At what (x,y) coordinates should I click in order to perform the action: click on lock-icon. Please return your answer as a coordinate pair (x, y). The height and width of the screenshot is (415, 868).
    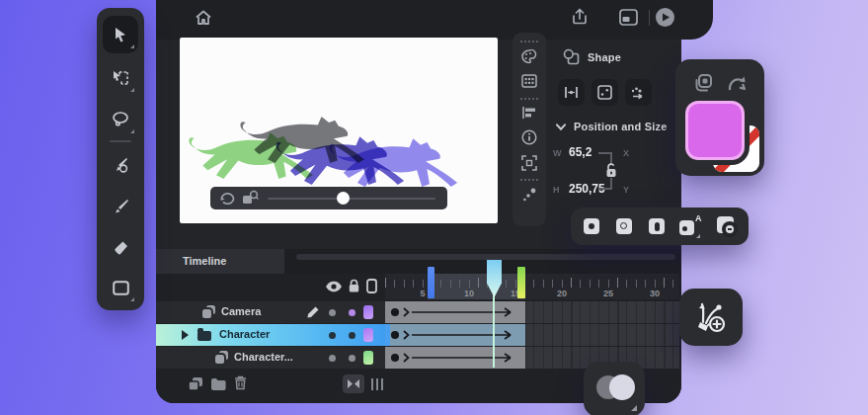
    Looking at the image, I should click on (611, 170).